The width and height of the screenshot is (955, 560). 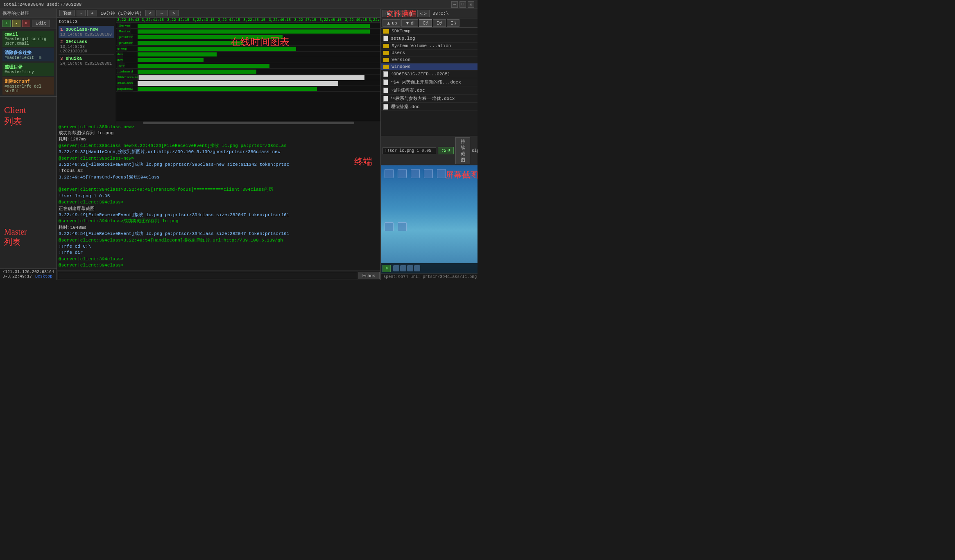 I want to click on log-line: 耗时:1287ms, so click(x=219, y=139).